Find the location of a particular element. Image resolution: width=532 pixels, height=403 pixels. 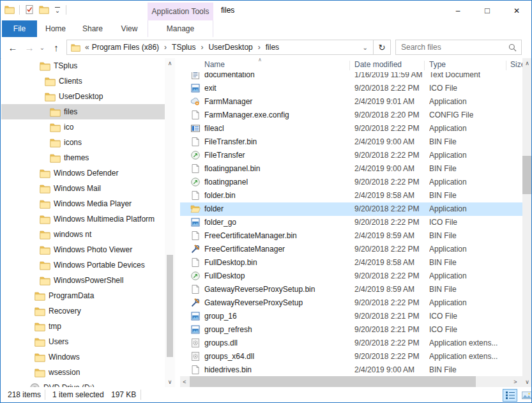

sidebar-item-windows-portable-devices: Windows Portable Devices is located at coordinates (83, 265).